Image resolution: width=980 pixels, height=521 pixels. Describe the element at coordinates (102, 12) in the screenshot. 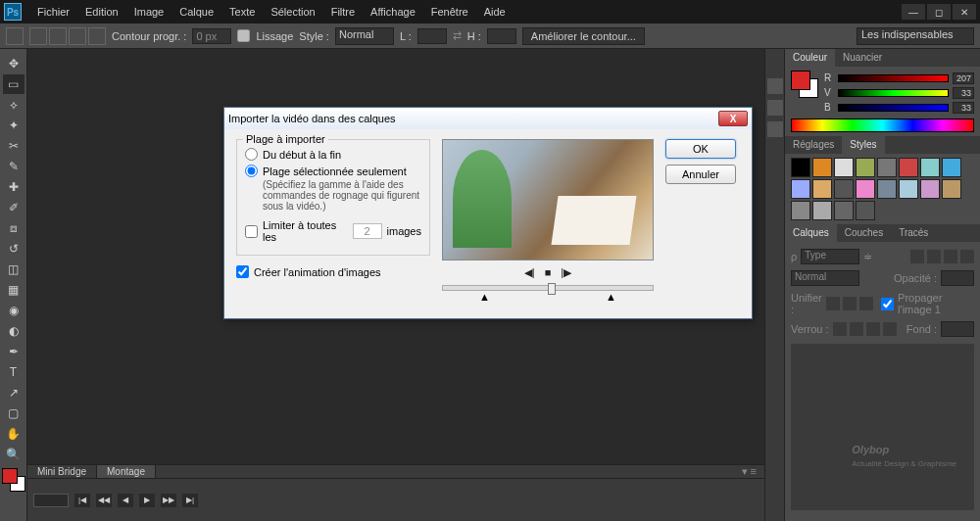

I see `menu-edit: Edition` at that location.